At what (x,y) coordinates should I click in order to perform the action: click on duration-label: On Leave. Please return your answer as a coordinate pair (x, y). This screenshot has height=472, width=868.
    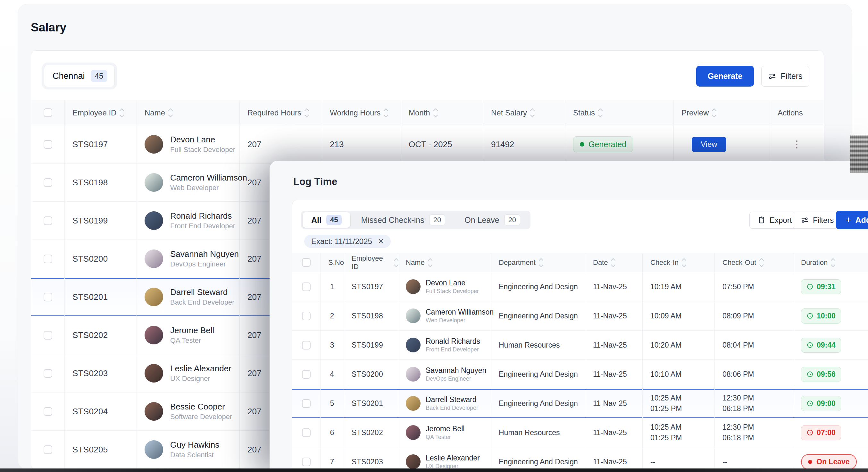
    Looking at the image, I should click on (833, 462).